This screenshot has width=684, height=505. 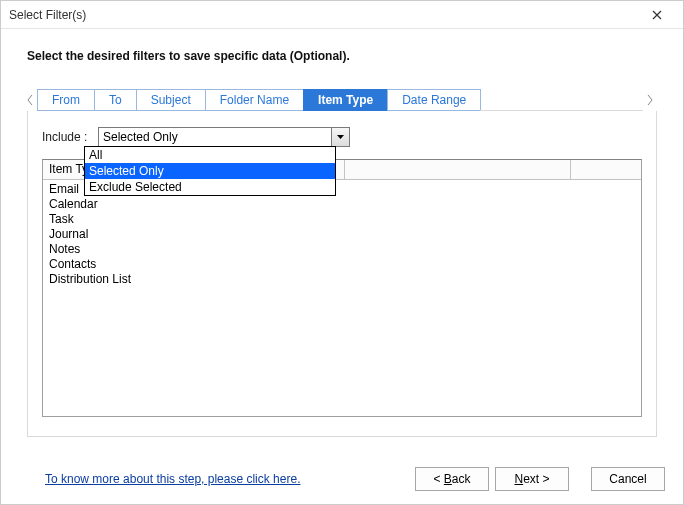 I want to click on close-button, so click(x=657, y=14).